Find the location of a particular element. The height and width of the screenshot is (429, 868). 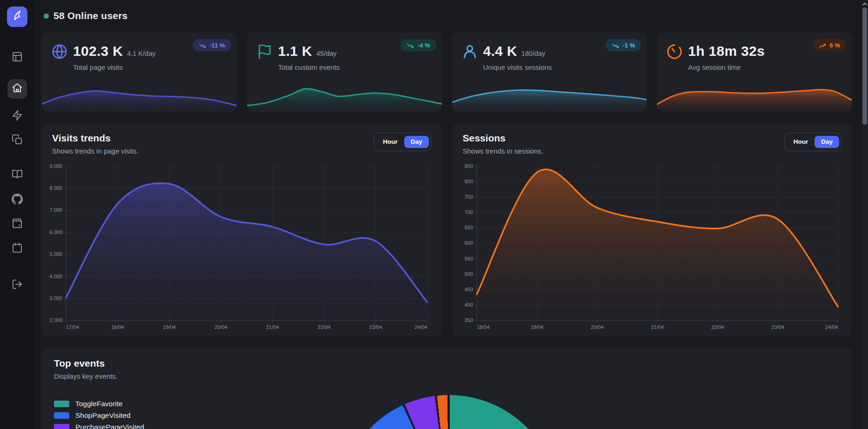

stat-value: 4.4 K is located at coordinates (501, 51).